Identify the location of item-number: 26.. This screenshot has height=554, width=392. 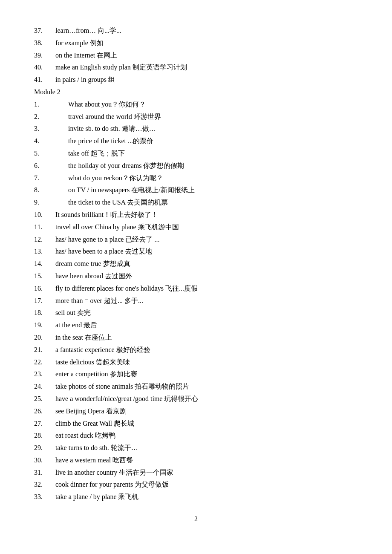
(45, 412).